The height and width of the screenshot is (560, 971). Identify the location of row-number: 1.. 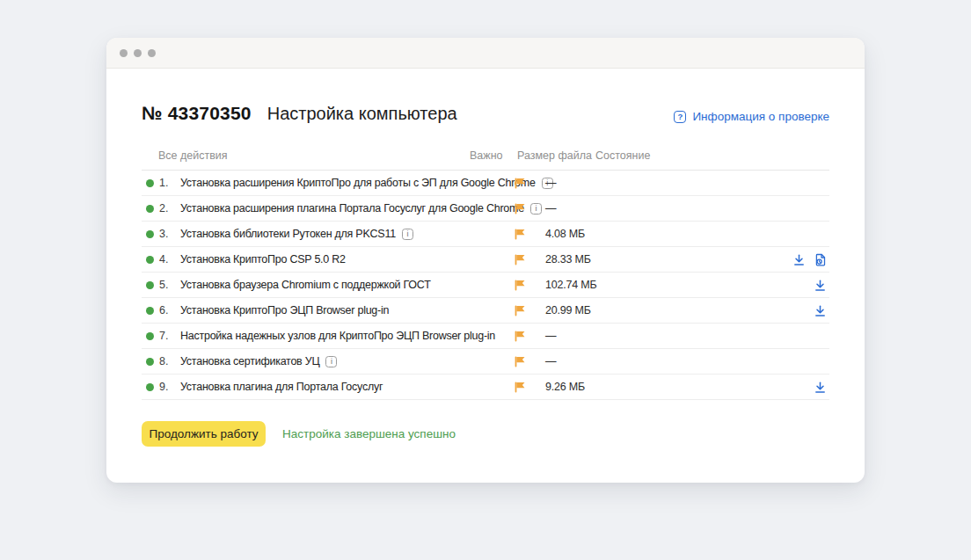
(170, 183).